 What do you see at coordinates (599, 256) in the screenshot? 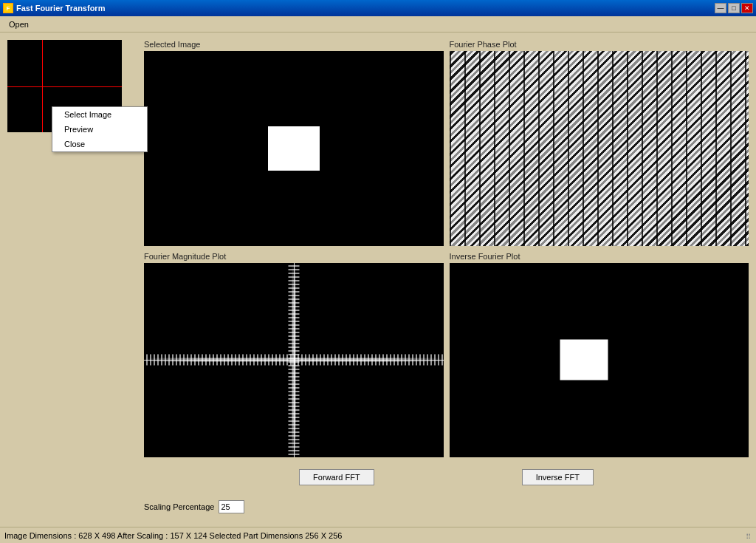
I see `inverse-label: Inverse Fourier Plot` at bounding box center [599, 256].